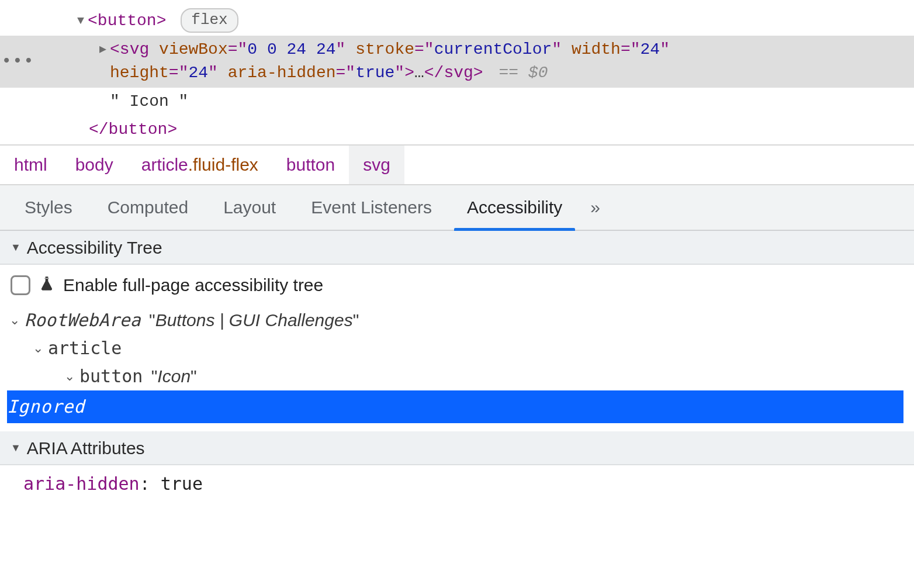 This screenshot has width=914, height=588. Describe the element at coordinates (594, 207) in the screenshot. I see `tabs-overflow-icon: »` at that location.